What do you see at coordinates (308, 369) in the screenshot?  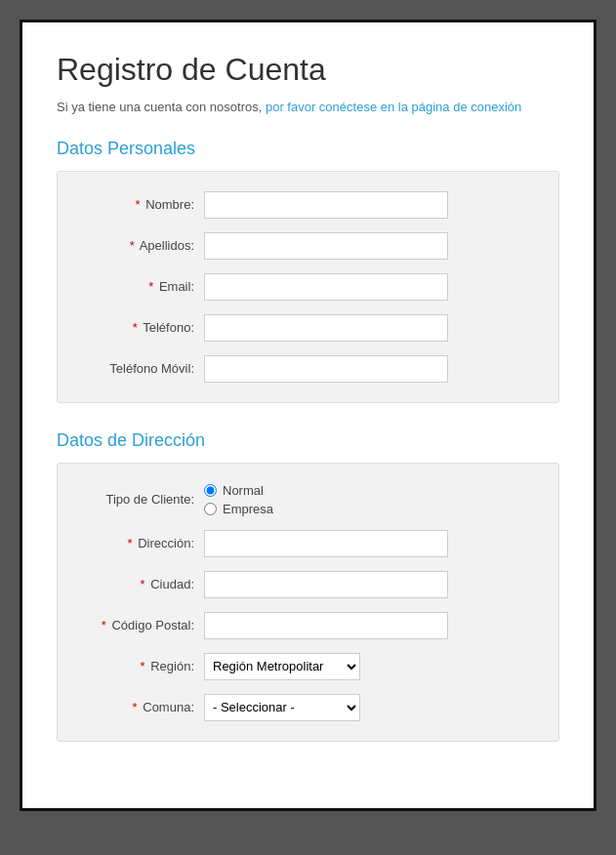 I see `telefono-movil-row: Teléfono Móvil:` at bounding box center [308, 369].